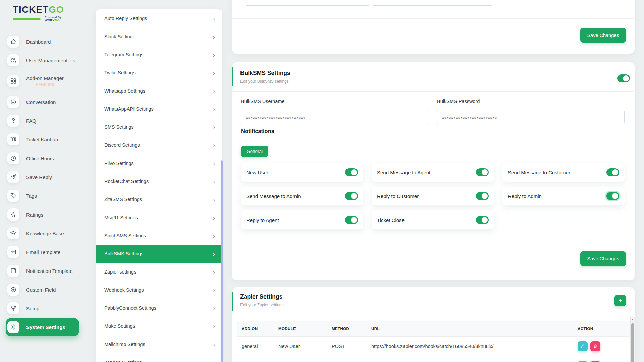 Image resolution: width=644 pixels, height=362 pixels. What do you see at coordinates (352, 220) in the screenshot?
I see `reply-to-agent-toggle` at bounding box center [352, 220].